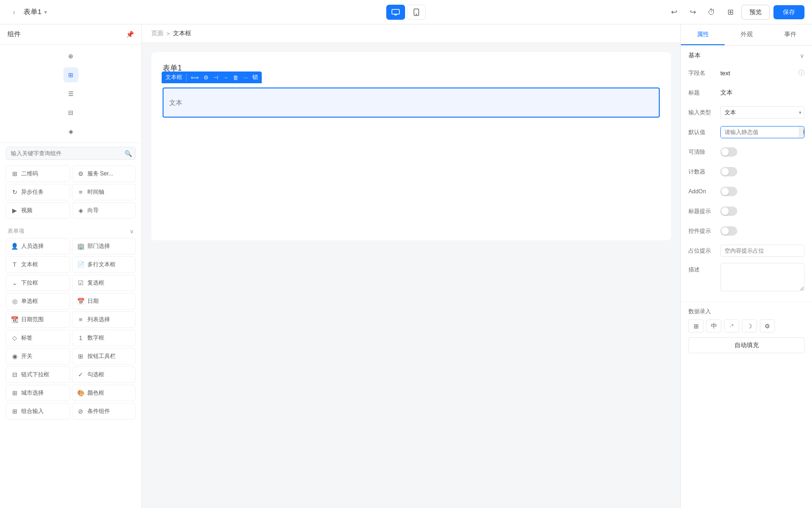  Describe the element at coordinates (104, 393) in the screenshot. I see `comp-color: 🎨 颜色框` at that location.